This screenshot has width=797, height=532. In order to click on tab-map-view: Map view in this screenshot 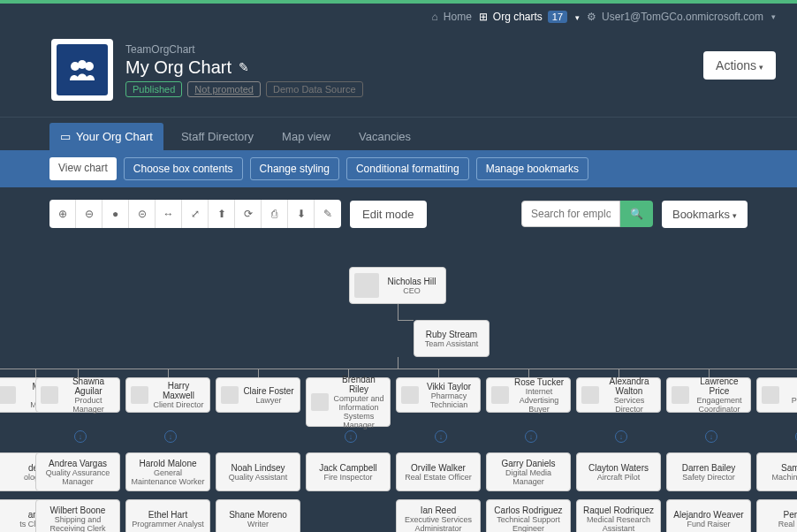, I will do `click(306, 136)`.